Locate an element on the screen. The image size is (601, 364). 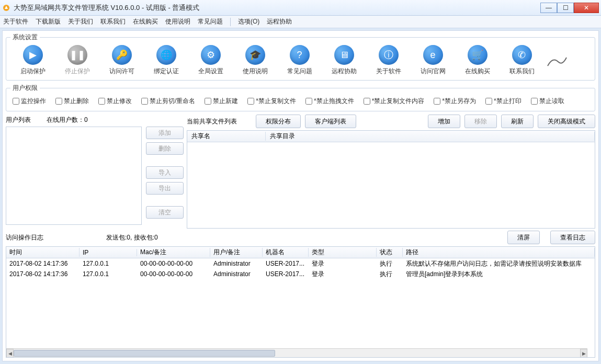
play-icon: ▶ is located at coordinates (33, 55).